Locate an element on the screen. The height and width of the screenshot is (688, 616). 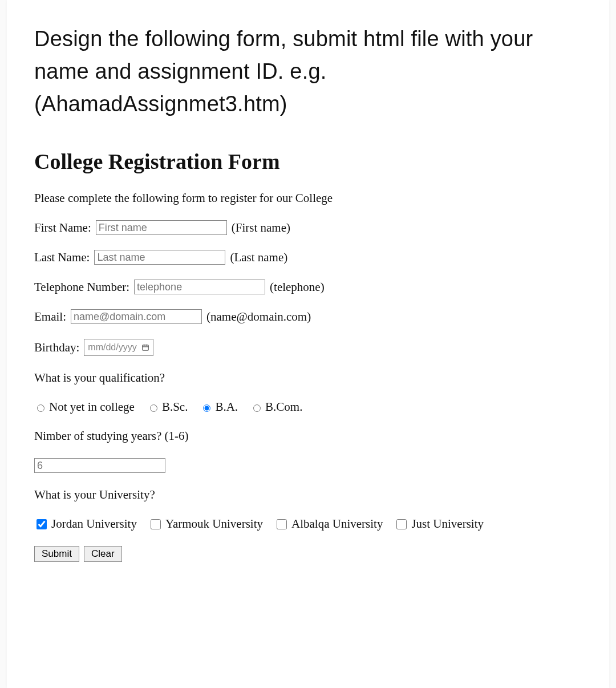
birthday-placeholder: mm/dd/yyyy is located at coordinates (112, 347).